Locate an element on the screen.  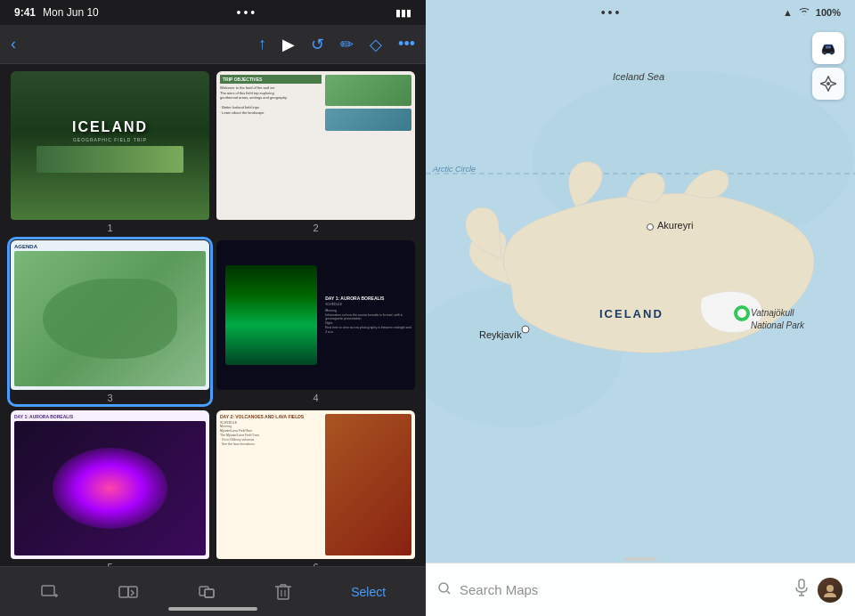
slide-thumb-1: ICELAND GEOGRAPHIC FIELD TRIP is located at coordinates (110, 146).